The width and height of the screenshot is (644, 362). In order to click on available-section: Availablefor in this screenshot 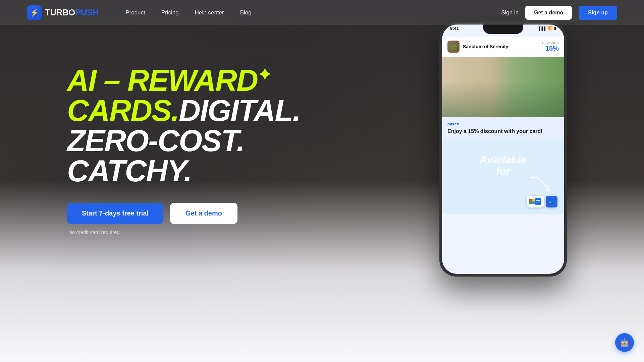, I will do `click(503, 177)`.